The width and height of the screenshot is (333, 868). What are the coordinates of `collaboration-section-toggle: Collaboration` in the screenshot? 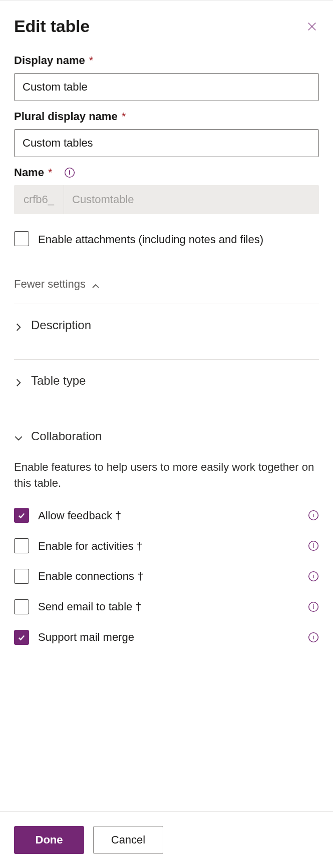 It's located at (166, 436).